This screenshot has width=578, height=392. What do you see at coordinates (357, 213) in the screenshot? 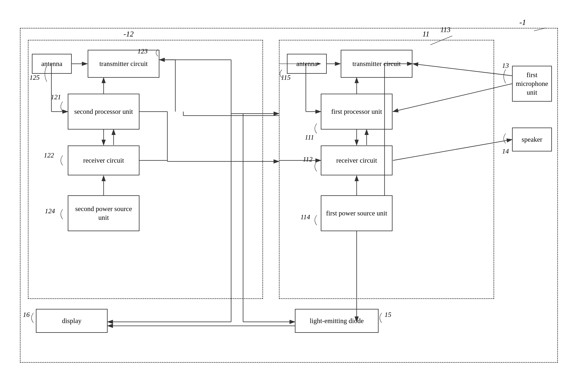
I see `power-first: first power source unit` at bounding box center [357, 213].